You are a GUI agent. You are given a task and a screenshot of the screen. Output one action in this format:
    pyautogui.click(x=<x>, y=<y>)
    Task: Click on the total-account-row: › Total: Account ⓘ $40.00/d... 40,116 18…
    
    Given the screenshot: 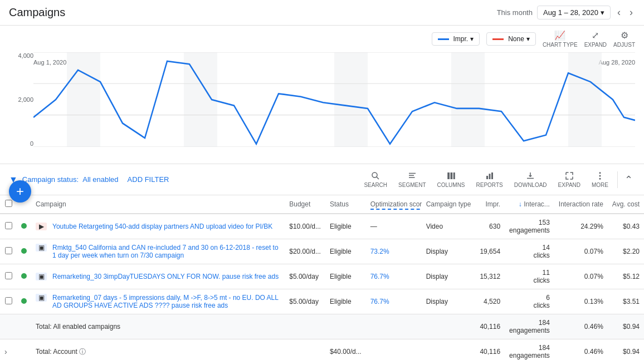 What is the action you would take?
    pyautogui.click(x=322, y=350)
    